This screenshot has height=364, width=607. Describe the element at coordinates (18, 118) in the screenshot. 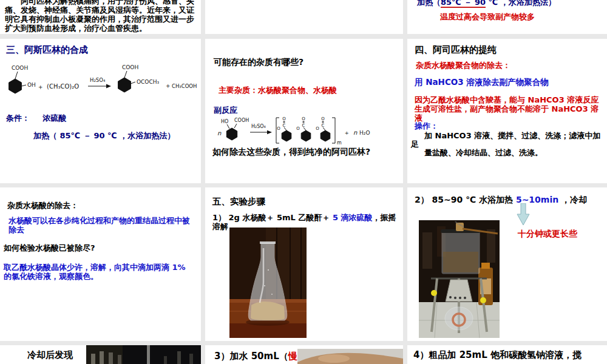

I see `condition-label: 条件：` at that location.